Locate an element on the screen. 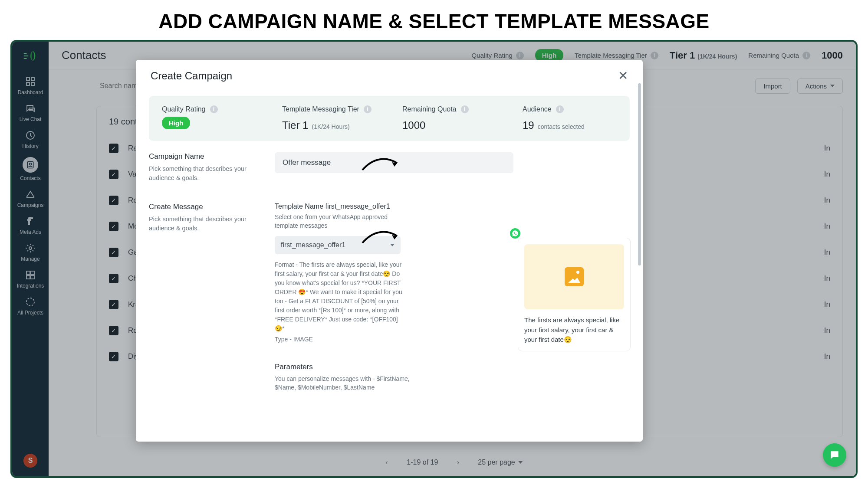  template-type-text: Type - IMAGE is located at coordinates (346, 339).